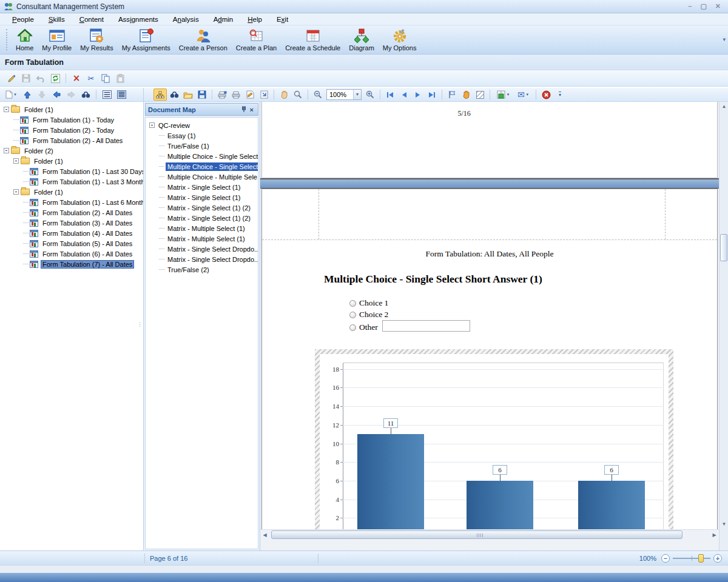  What do you see at coordinates (42, 95) in the screenshot?
I see `move-down-button` at bounding box center [42, 95].